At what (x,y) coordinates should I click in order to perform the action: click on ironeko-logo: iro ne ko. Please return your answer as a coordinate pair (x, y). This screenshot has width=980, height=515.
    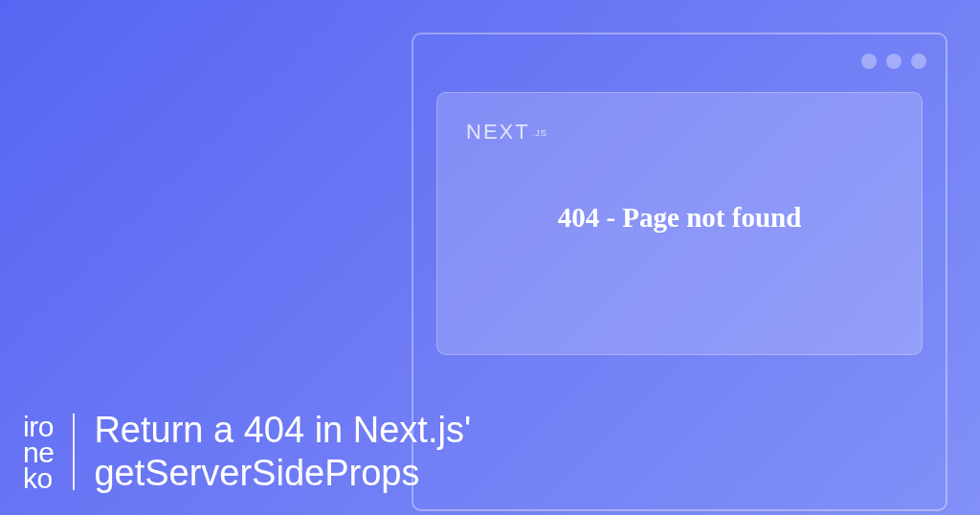
    Looking at the image, I should click on (38, 452).